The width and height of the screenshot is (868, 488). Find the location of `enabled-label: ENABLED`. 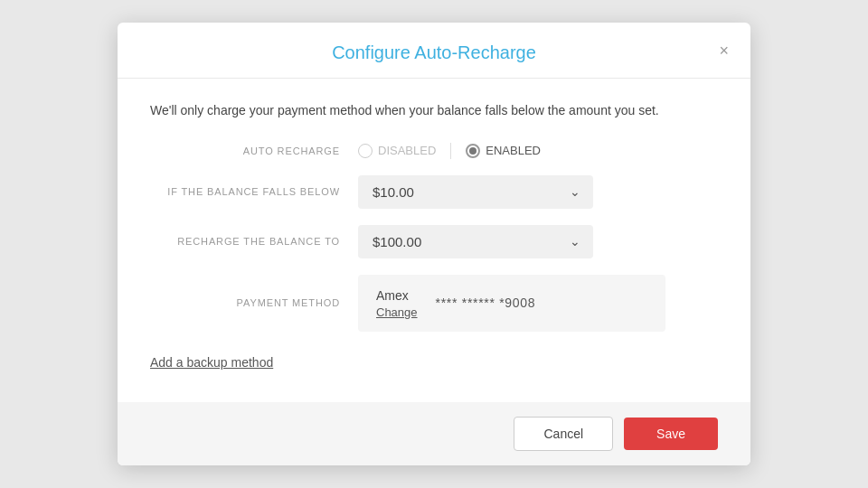

enabled-label: ENABLED is located at coordinates (514, 150).